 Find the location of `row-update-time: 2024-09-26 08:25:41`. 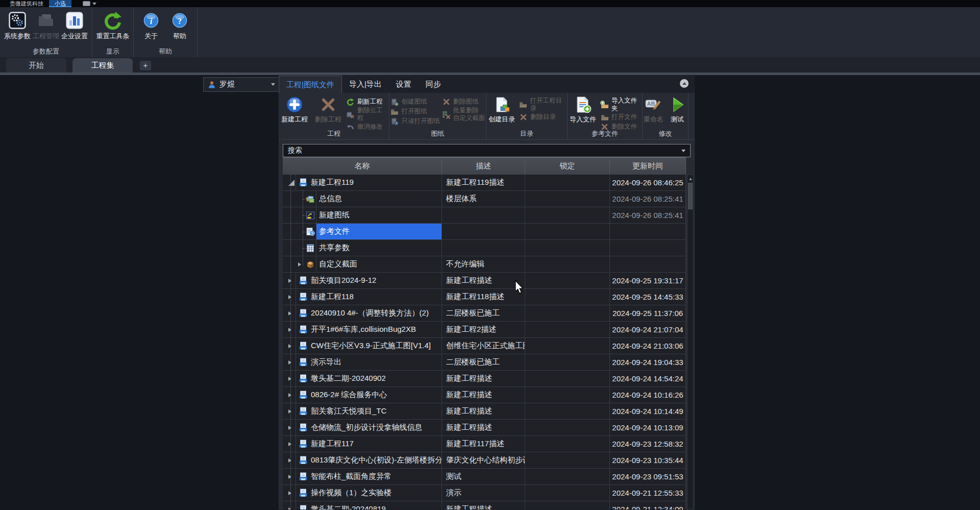

row-update-time: 2024-09-26 08:25:41 is located at coordinates (648, 215).